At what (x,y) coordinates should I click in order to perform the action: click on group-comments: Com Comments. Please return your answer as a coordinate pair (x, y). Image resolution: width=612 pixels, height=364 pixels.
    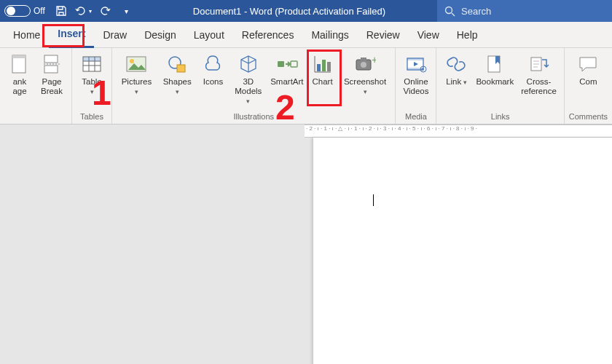
    Looking at the image, I should click on (589, 86).